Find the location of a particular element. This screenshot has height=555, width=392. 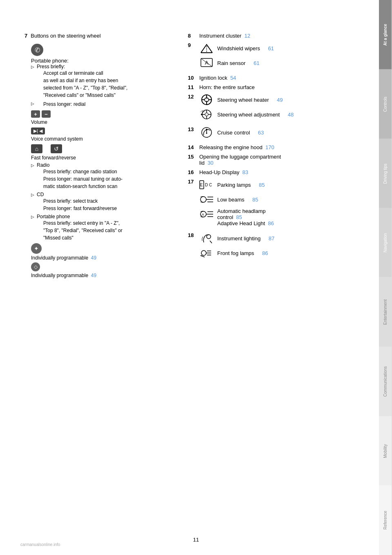

adaptive-head-light-text: Adaptive Head Light is located at coordinates (241, 223).